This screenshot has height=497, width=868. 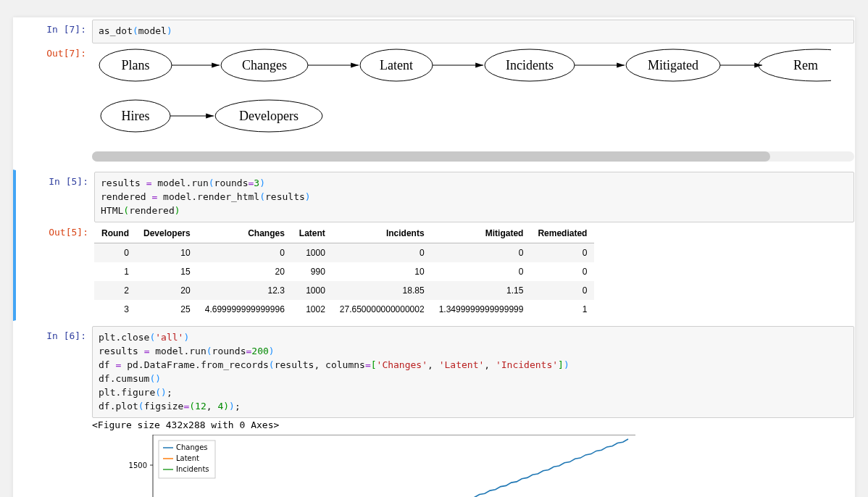 What do you see at coordinates (53, 51) in the screenshot?
I see `out-prompt-7: Out[7]:` at bounding box center [53, 51].